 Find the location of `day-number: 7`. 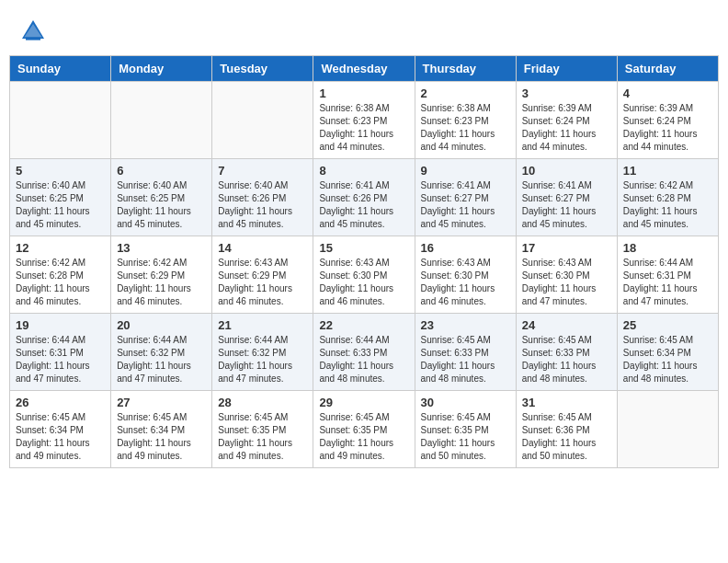

day-number: 7 is located at coordinates (263, 171).